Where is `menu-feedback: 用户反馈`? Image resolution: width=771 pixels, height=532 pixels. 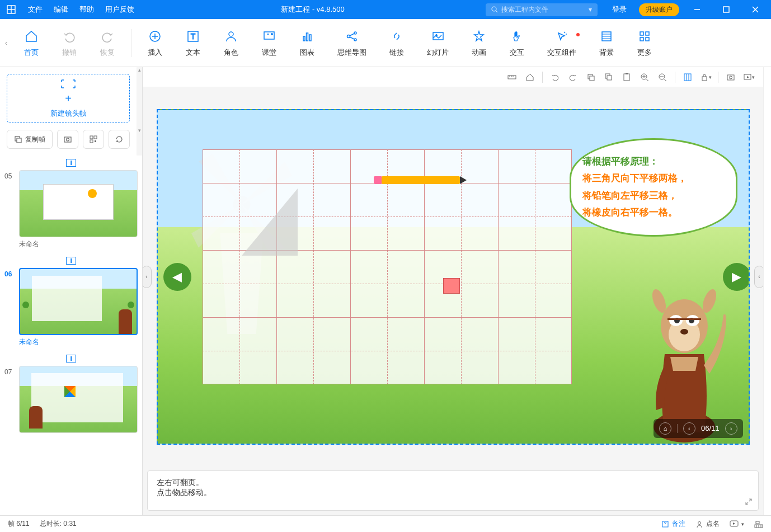
menu-feedback: 用户反馈 is located at coordinates (120, 10).